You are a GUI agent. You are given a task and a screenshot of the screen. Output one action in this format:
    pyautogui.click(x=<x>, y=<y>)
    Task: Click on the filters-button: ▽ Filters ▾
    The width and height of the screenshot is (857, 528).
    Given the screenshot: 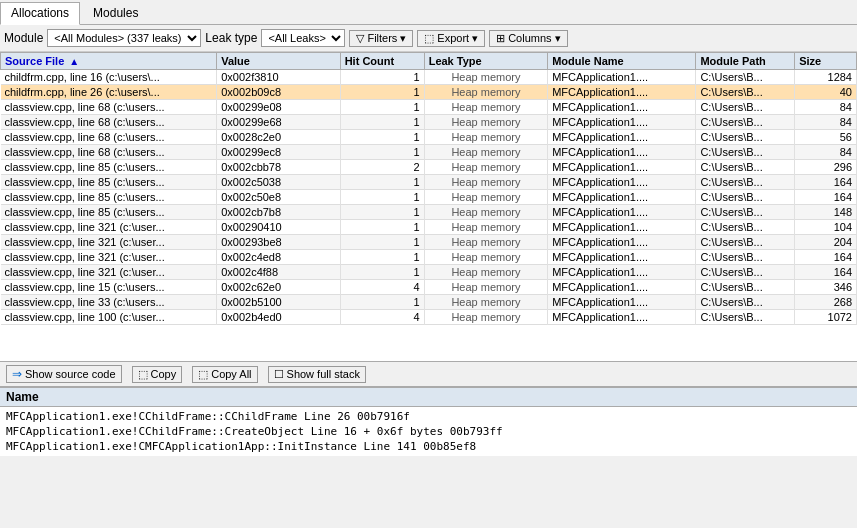 What is the action you would take?
    pyautogui.click(x=381, y=38)
    